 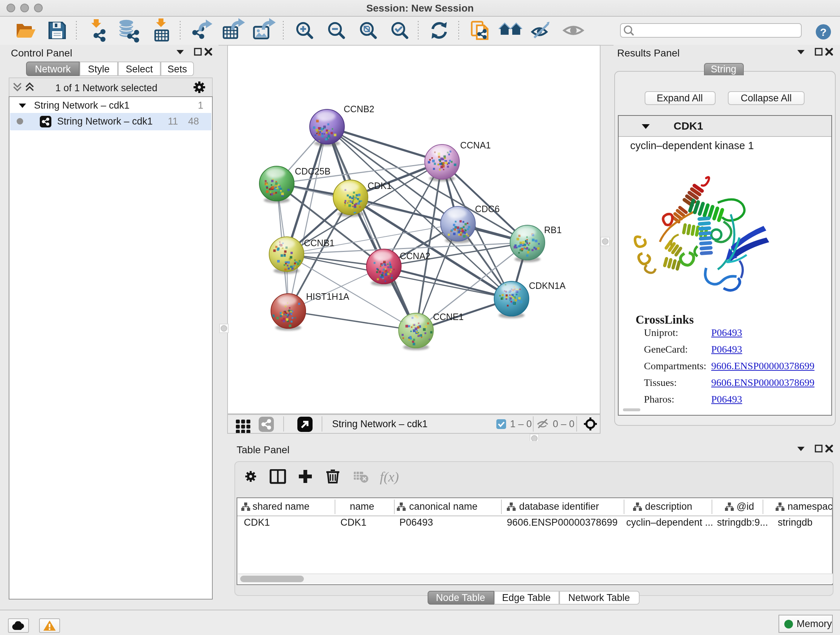 I want to click on svg-text: String Network – cdk1, so click(x=380, y=424).